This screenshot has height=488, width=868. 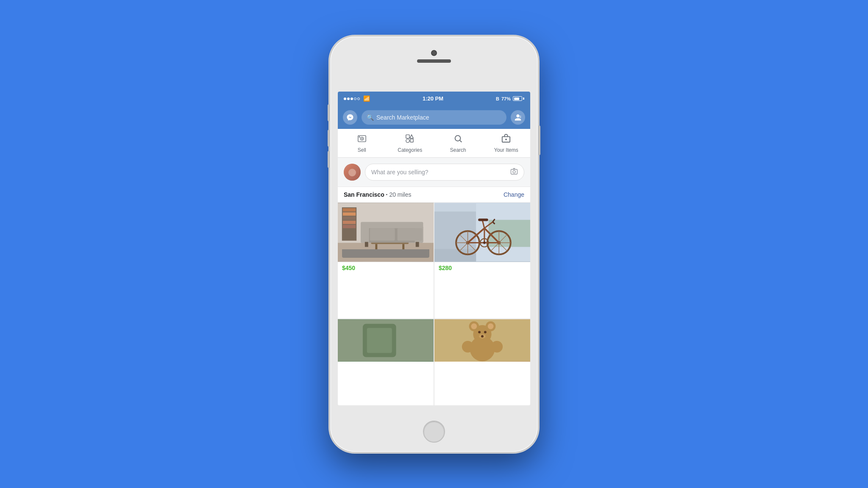 I want to click on marketplace-search-bar: 🔍 Search Marketplace, so click(x=434, y=117).